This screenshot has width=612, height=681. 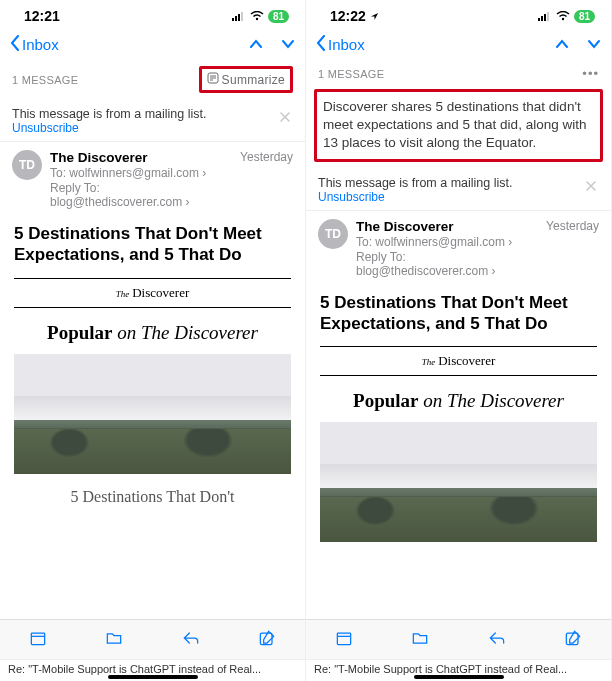 I want to click on message-header-row: 1 MESSAGE •••, so click(x=458, y=74).